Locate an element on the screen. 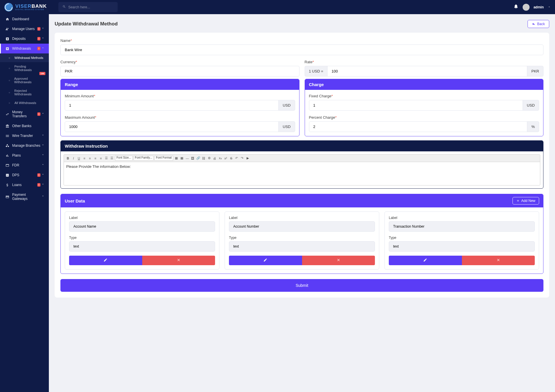  editor-content: Please Provide The information Below: is located at coordinates (302, 174).